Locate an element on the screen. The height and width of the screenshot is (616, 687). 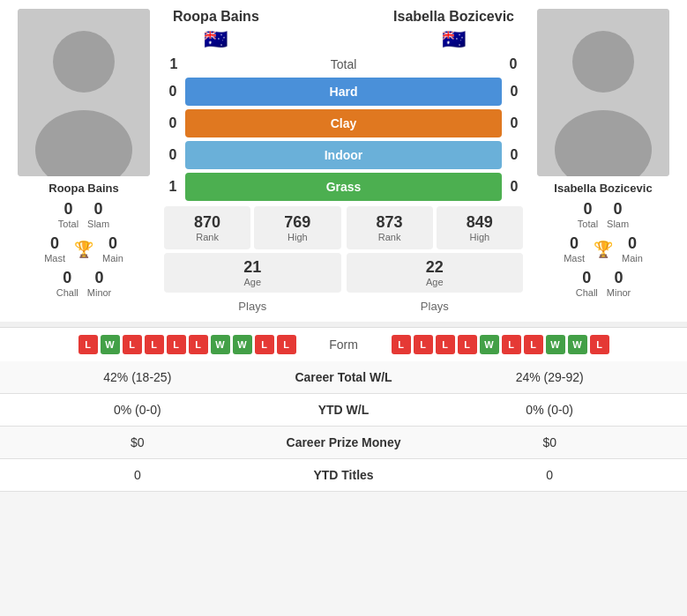
left-total-label: Total is located at coordinates (69, 224).